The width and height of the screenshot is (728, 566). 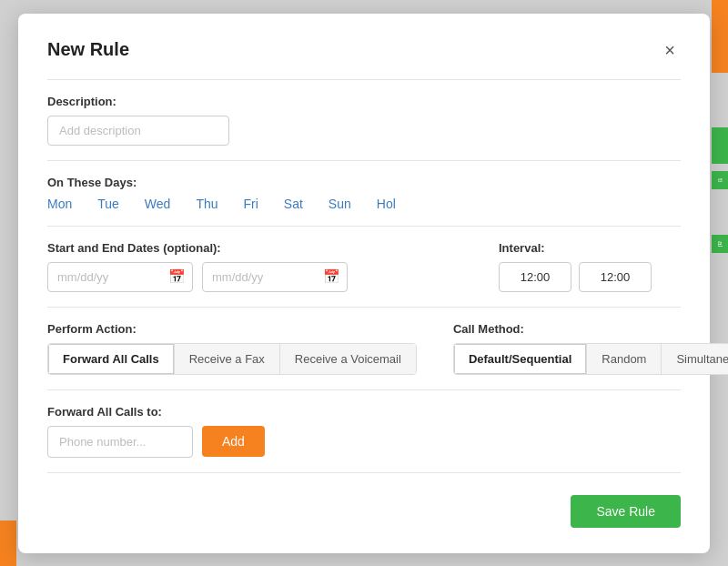 What do you see at coordinates (591, 329) in the screenshot?
I see `method-label: Call Method:` at bounding box center [591, 329].